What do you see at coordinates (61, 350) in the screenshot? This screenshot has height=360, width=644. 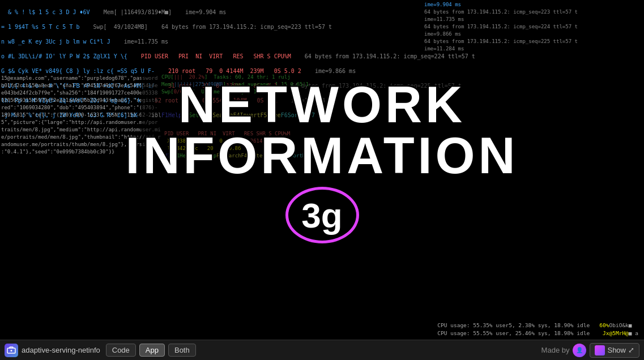 I see `app-name: adaptive-serving-netinfo` at bounding box center [61, 350].